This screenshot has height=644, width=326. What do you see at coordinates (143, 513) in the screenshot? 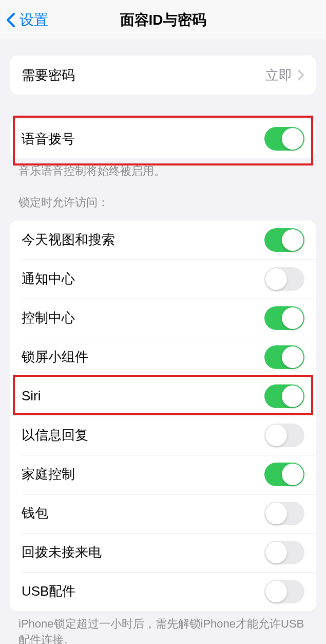
I see `lock-access-label: 钱包` at bounding box center [143, 513].